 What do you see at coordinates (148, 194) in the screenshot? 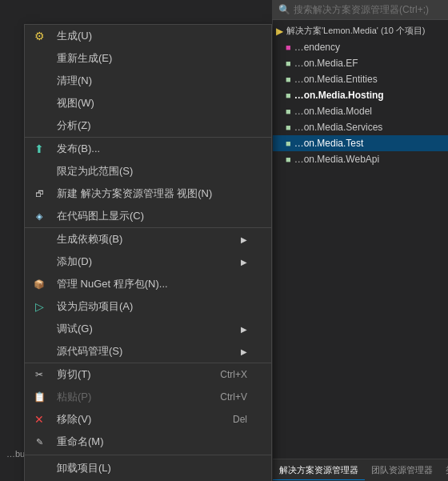
I see `menu-item-new-solution-explorer: 🗗 新建 解决方案资源管理器 视图(N)` at bounding box center [148, 194].